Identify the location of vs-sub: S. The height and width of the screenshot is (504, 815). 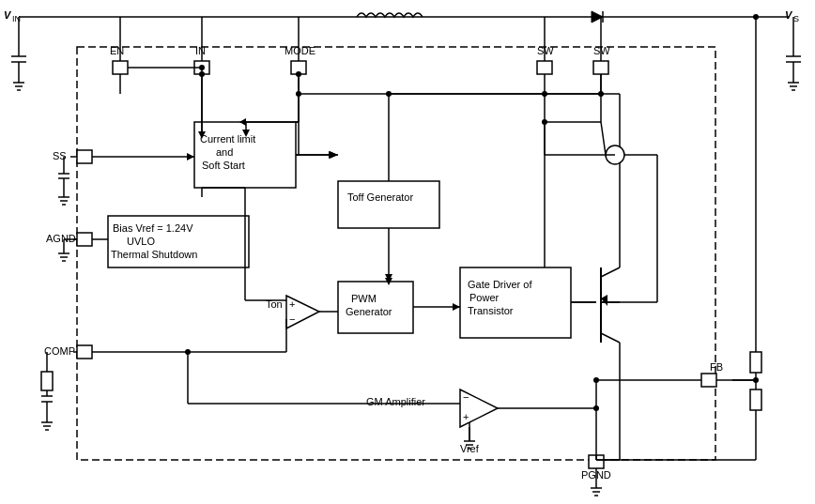
(796, 19).